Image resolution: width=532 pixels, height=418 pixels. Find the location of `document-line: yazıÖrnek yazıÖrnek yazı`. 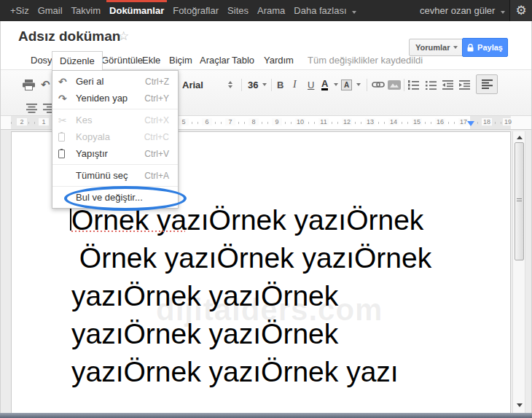

document-line: yazıÖrnek yazıÖrnek yazı is located at coordinates (235, 372).